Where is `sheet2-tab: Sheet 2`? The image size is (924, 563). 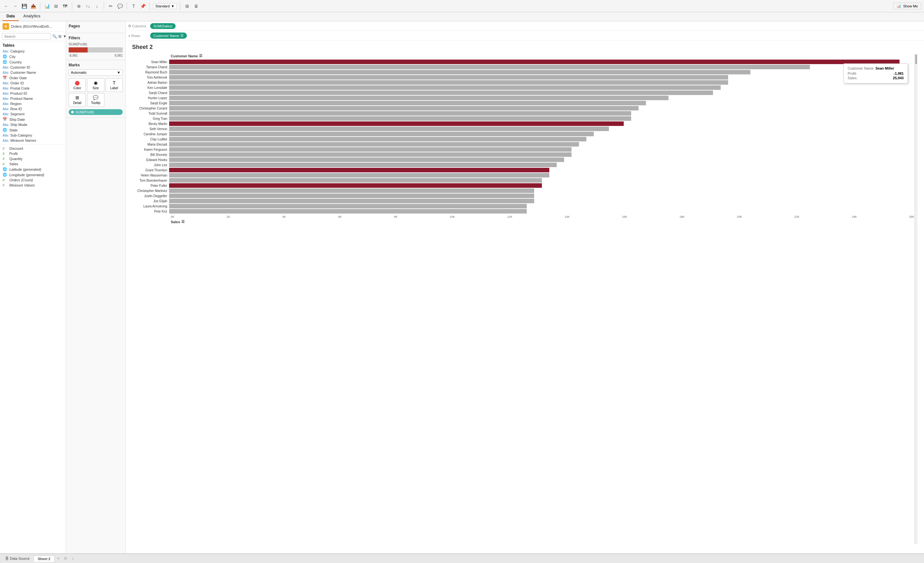
sheet2-tab: Sheet 2 is located at coordinates (44, 559).